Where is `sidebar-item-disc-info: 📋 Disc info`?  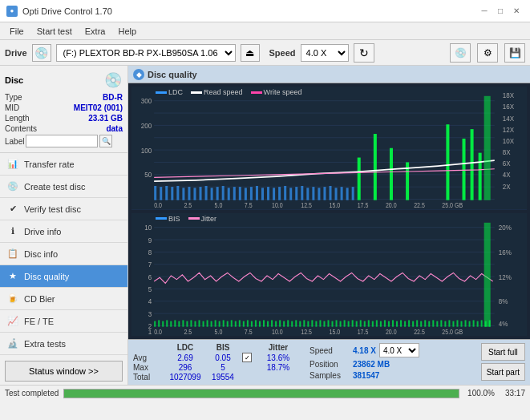 sidebar-item-disc-info: 📋 Disc info is located at coordinates (64, 254).